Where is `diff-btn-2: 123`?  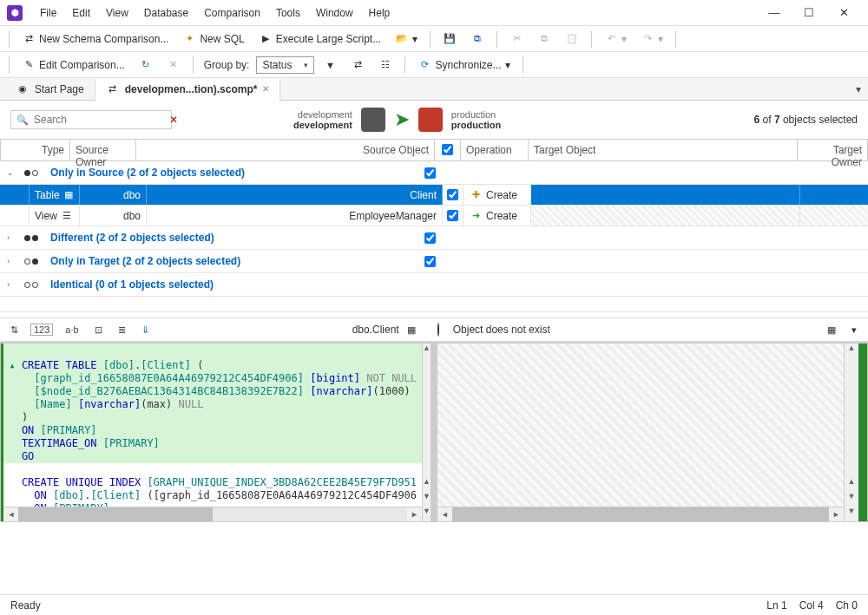
diff-btn-2: 123 is located at coordinates (42, 330).